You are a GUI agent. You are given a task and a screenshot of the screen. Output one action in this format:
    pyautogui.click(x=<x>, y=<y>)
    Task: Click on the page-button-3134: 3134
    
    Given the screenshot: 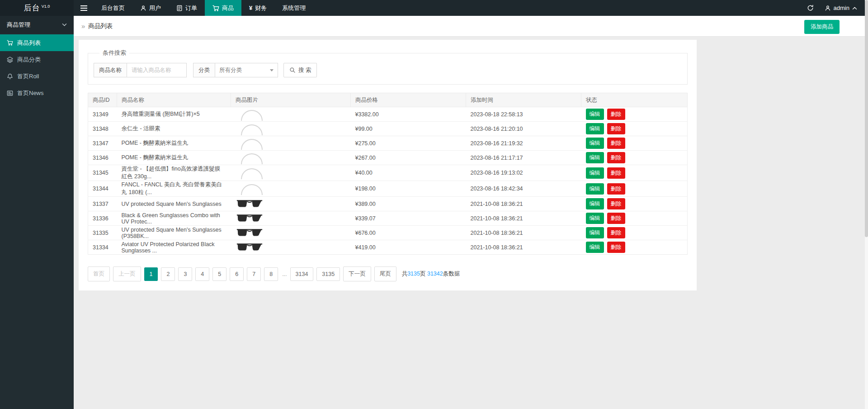 What is the action you would take?
    pyautogui.click(x=302, y=274)
    